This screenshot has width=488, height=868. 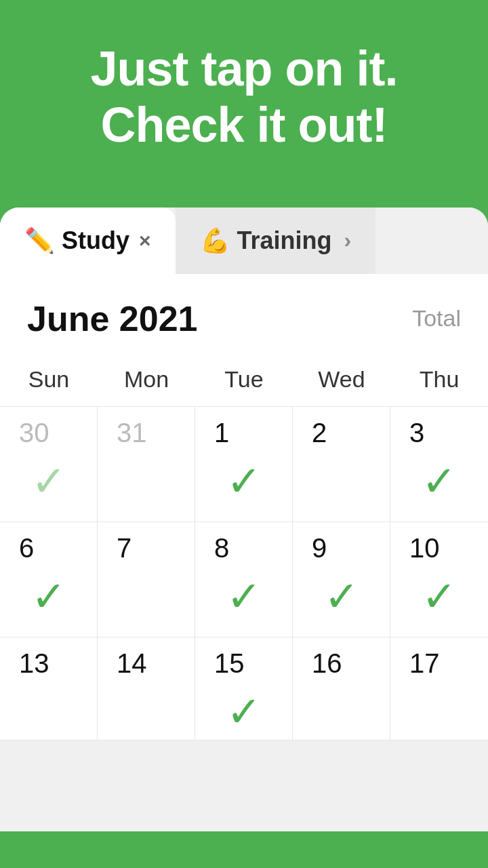 What do you see at coordinates (244, 712) in the screenshot?
I see `checkmark-15: ✓` at bounding box center [244, 712].